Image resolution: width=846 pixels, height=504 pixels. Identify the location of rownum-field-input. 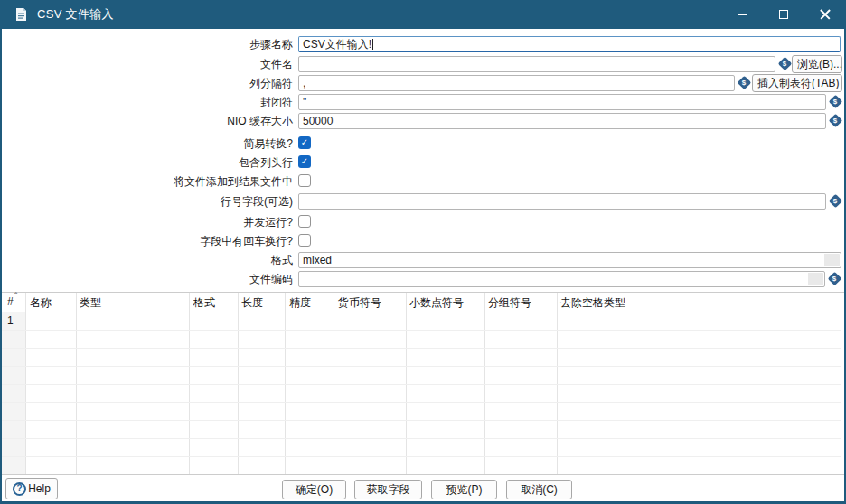
(562, 201).